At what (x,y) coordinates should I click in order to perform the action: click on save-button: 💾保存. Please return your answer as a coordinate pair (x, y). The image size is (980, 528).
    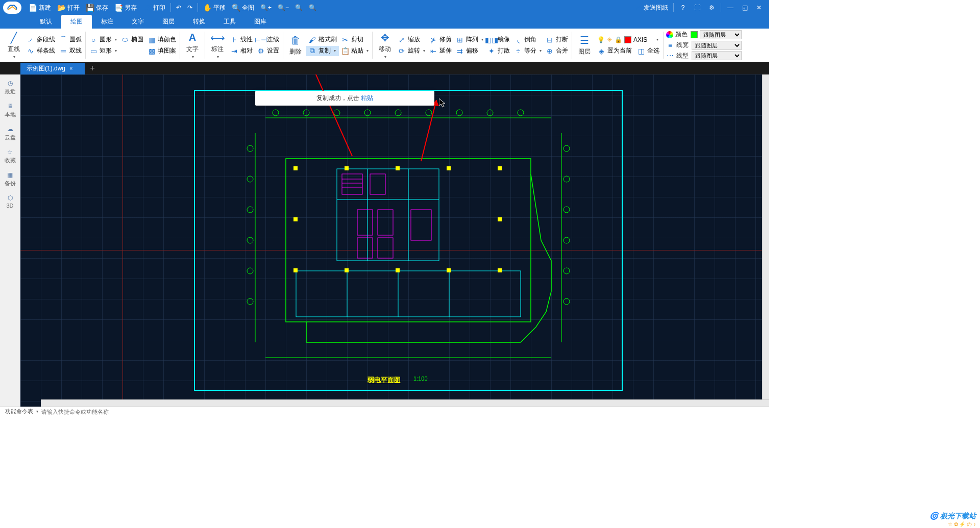
    Looking at the image, I should click on (97, 8).